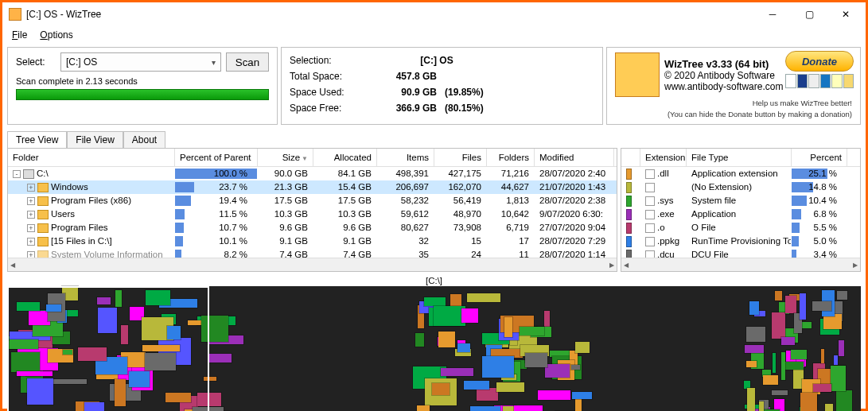 The image size is (868, 411). I want to click on info-selection-value: [C:] OS, so click(437, 60).